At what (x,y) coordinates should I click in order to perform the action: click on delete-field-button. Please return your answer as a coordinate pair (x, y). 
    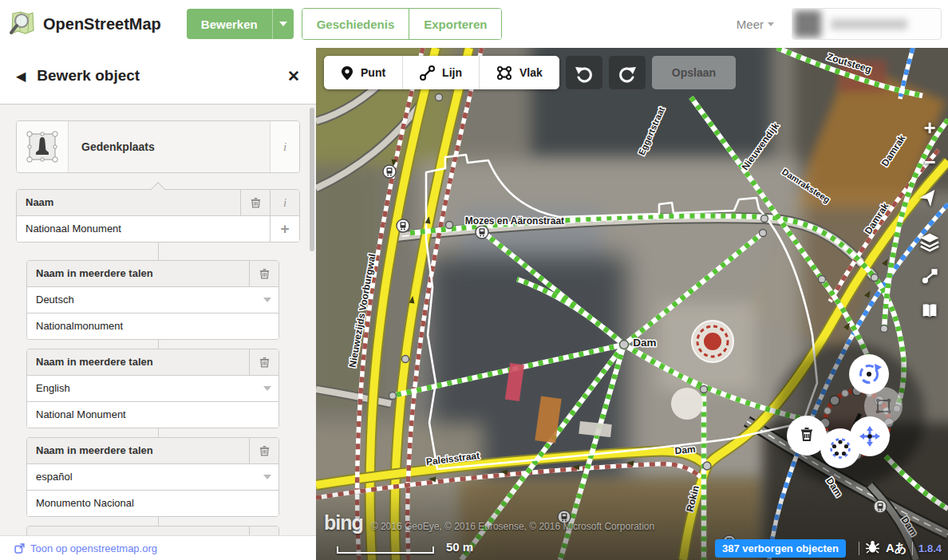
    Looking at the image, I should click on (255, 203).